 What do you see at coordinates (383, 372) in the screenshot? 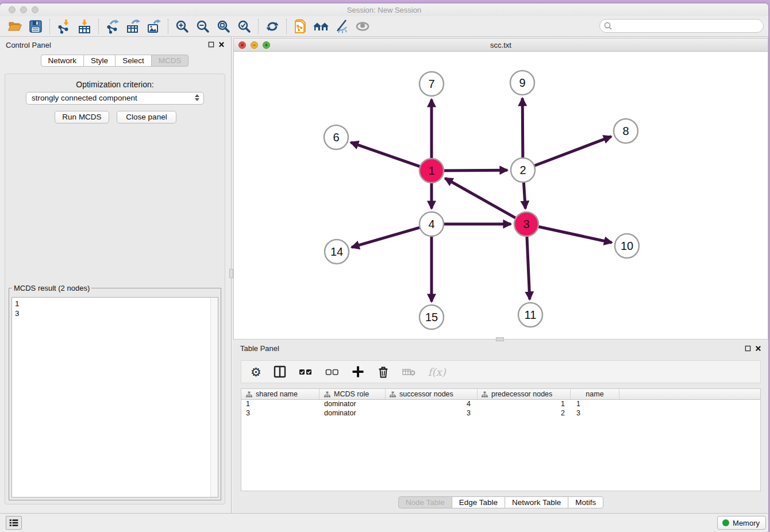
I see `delete-column-button` at bounding box center [383, 372].